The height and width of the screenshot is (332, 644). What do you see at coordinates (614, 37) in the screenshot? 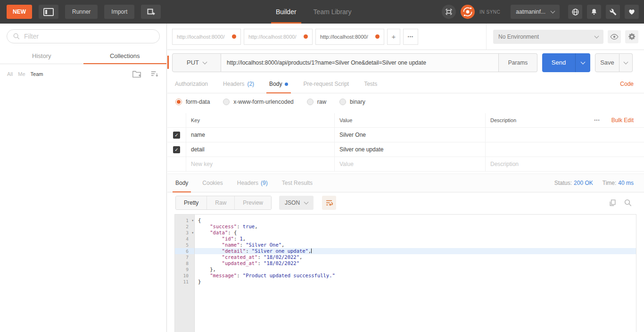
I see `environment-quicklook-button` at bounding box center [614, 37].